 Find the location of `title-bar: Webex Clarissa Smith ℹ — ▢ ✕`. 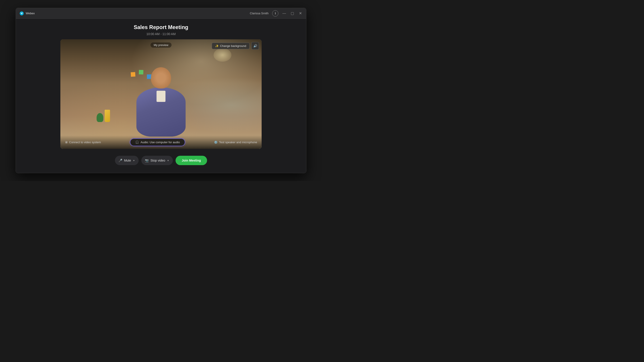

title-bar: Webex Clarissa Smith ℹ — ▢ ✕ is located at coordinates (161, 13).